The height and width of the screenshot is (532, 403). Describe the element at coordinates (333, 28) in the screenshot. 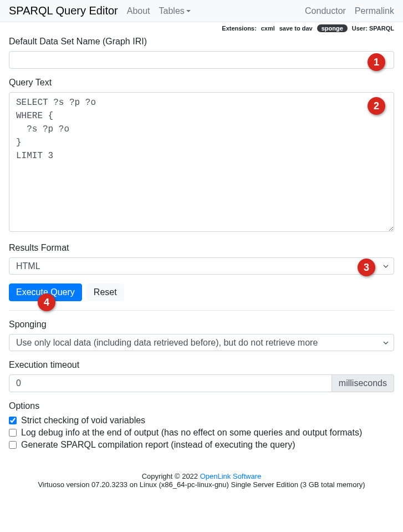

I see `ext-sponge-badge: sponge` at that location.